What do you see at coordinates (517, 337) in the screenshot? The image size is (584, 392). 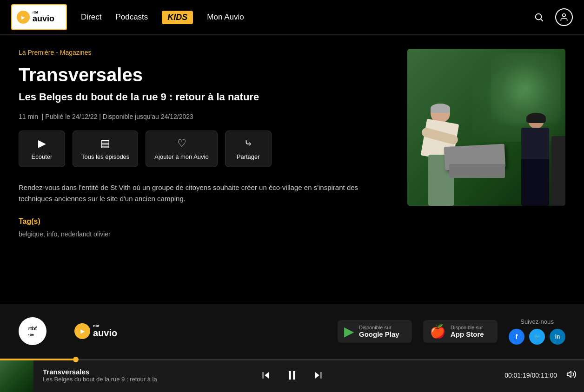 I see `facebook-link: f` at bounding box center [517, 337].